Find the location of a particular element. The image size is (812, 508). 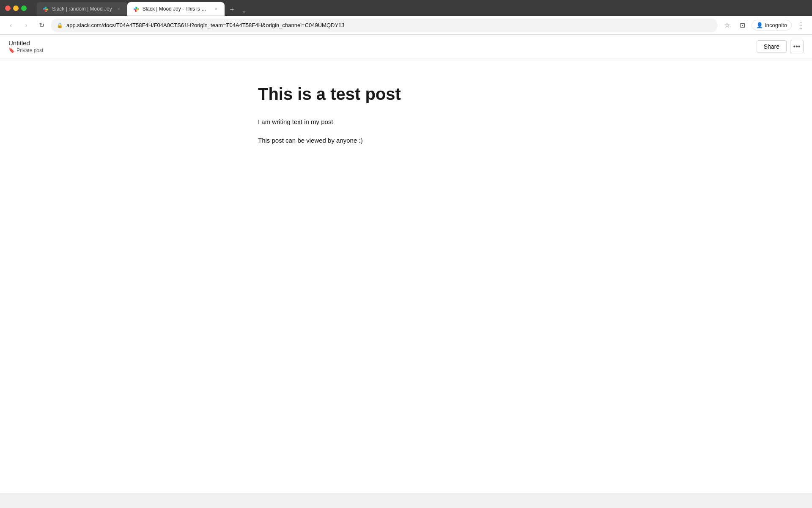

url-bar: 🔒 app.slack.com/docs/T04A4T58F4H/F04A0CT… is located at coordinates (384, 25).